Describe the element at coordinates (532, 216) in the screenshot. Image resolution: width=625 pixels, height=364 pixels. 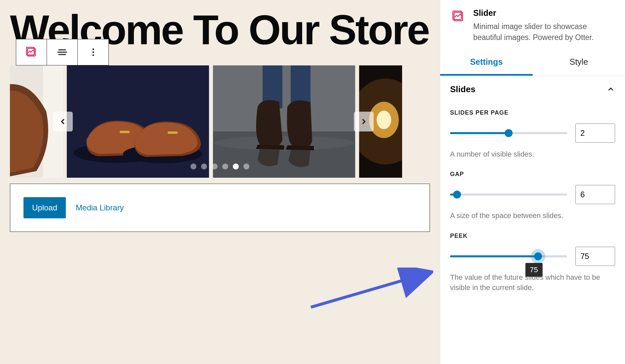
I see `control-help: A size of the space between slides.` at that location.